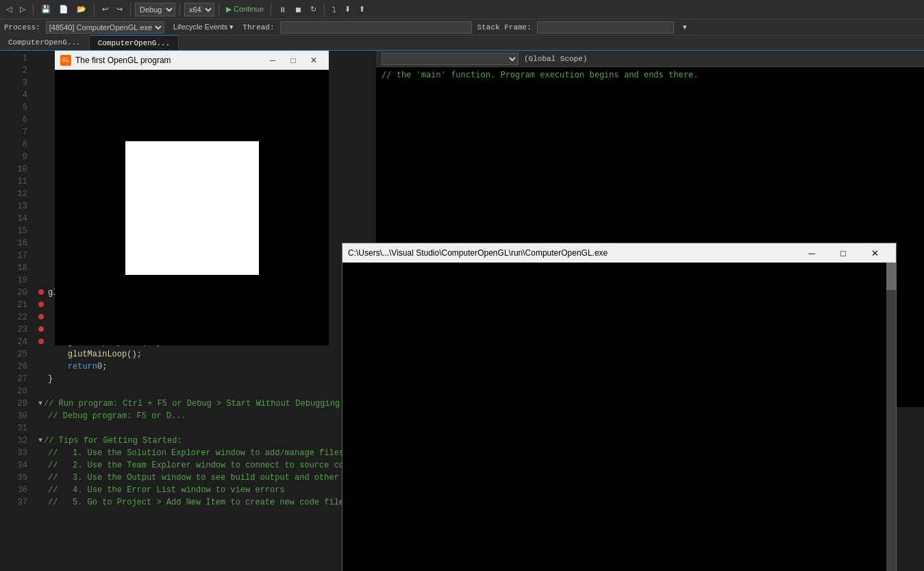 The image size is (924, 571). What do you see at coordinates (843, 253) in the screenshot?
I see `console-maximize-btn: □` at bounding box center [843, 253].